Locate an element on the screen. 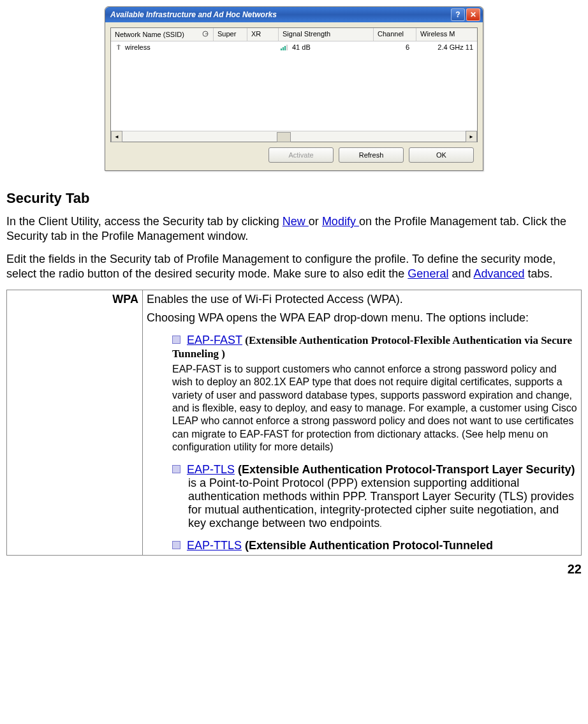  cell-super is located at coordinates (230, 47).